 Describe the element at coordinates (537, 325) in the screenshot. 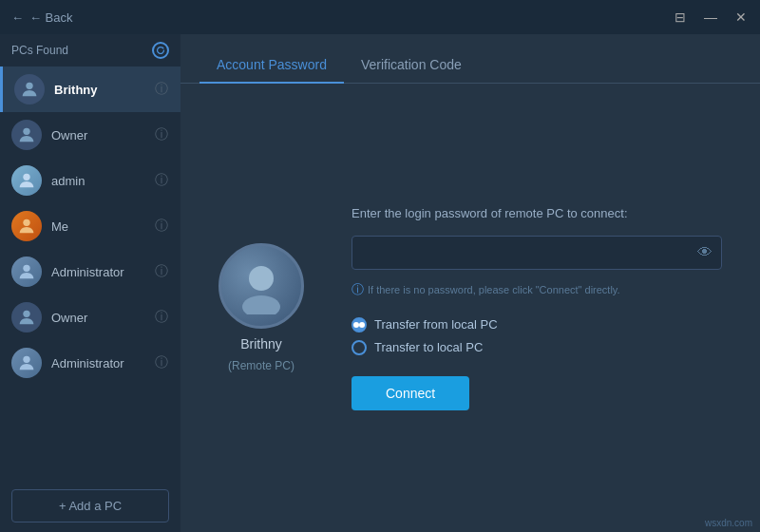

I see `radio-transfer-from-local: Transfer from local PC` at that location.